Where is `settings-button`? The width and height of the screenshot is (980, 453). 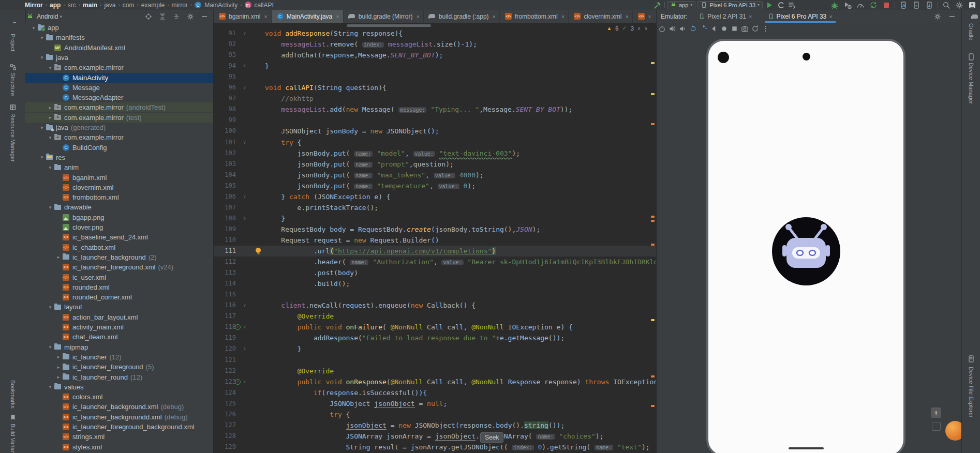
settings-button is located at coordinates (959, 5).